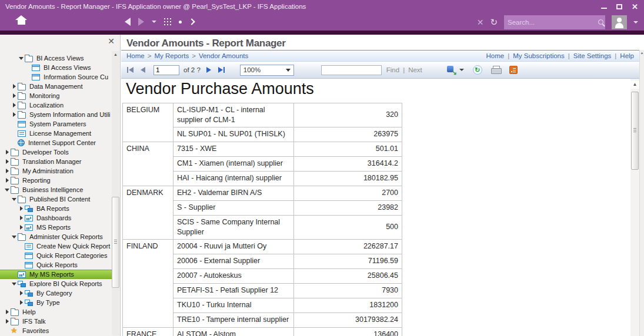  I want to click on sidebar-item-create-new-quick-report: Create New Quick Report, so click(55, 246).